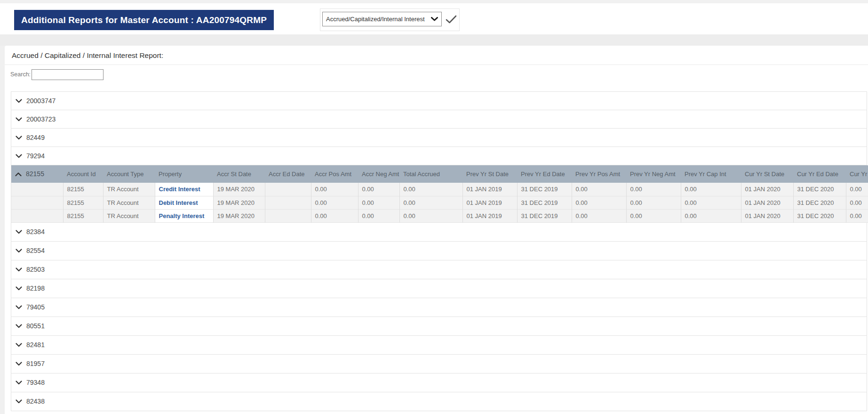 The image size is (868, 414). I want to click on property-link: Penalty Interest, so click(184, 216).